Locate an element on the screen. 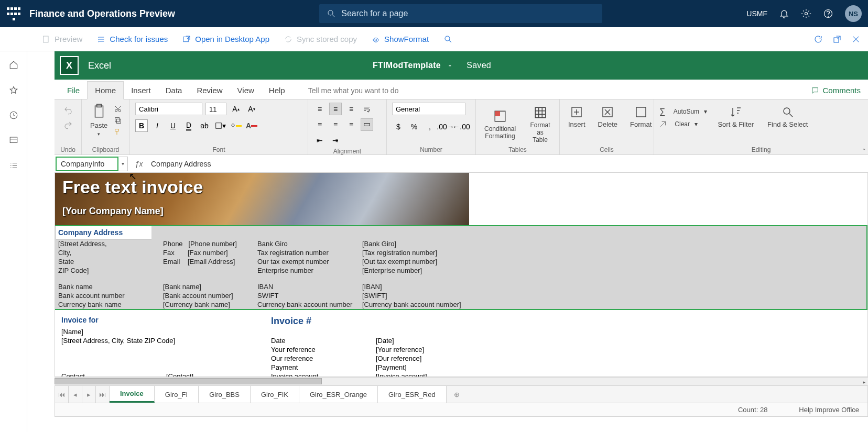 The image size is (868, 432). collapse-ribbon-icon: ⌃ is located at coordinates (864, 151).